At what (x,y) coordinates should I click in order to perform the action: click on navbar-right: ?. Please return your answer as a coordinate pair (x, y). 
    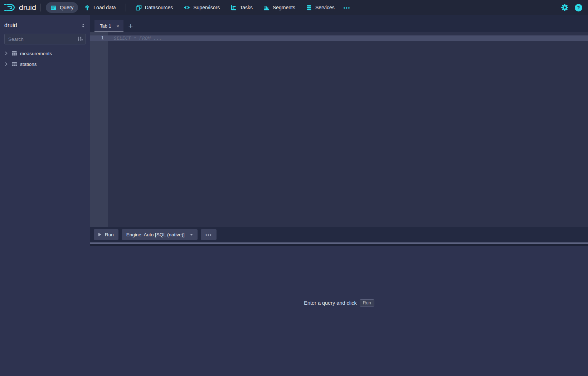
    Looking at the image, I should click on (572, 8).